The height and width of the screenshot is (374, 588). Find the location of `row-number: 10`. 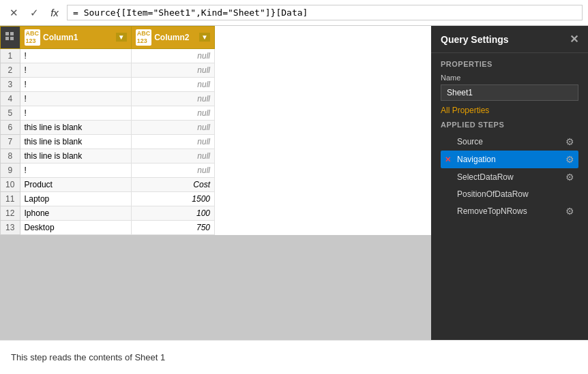

row-number: 10 is located at coordinates (11, 184).